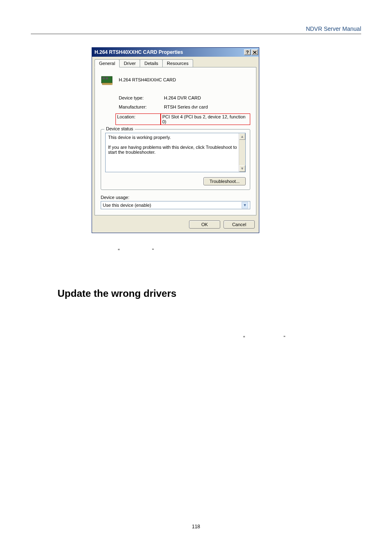 This screenshot has width=392, height=555. I want to click on close-button, so click(255, 52).